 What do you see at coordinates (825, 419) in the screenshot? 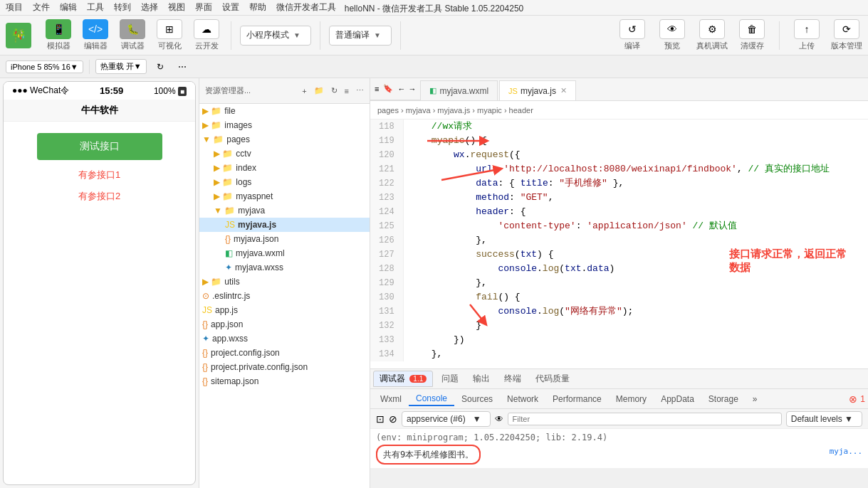
I see `levels-dropdown: Default levels ▼` at bounding box center [825, 419].